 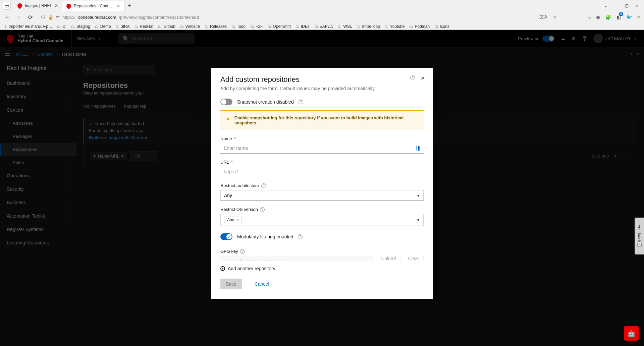 What do you see at coordinates (226, 102) in the screenshot?
I see `snapshot-toggle` at bounding box center [226, 102].